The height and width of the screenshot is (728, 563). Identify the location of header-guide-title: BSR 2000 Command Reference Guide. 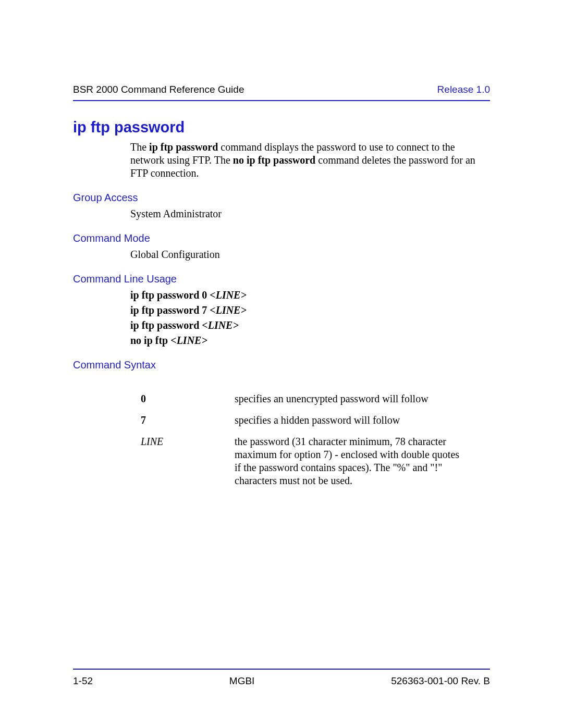
(158, 90).